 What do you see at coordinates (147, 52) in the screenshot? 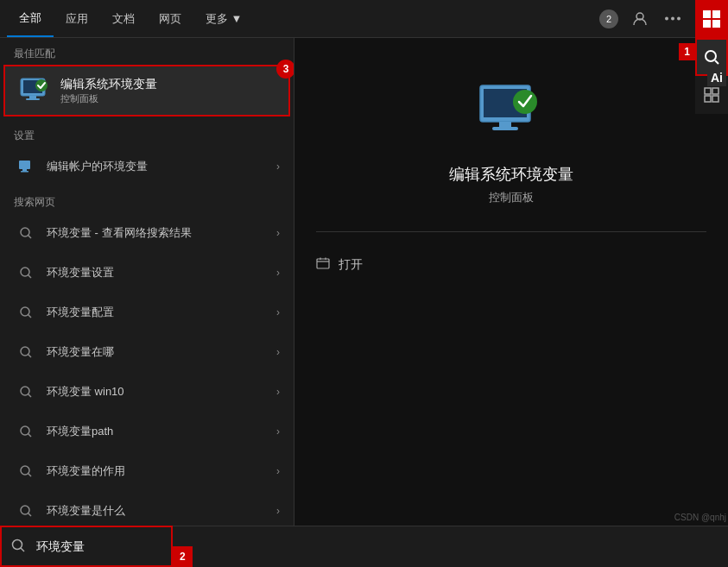
I see `best-match-label: 最佳匹配` at bounding box center [147, 52].